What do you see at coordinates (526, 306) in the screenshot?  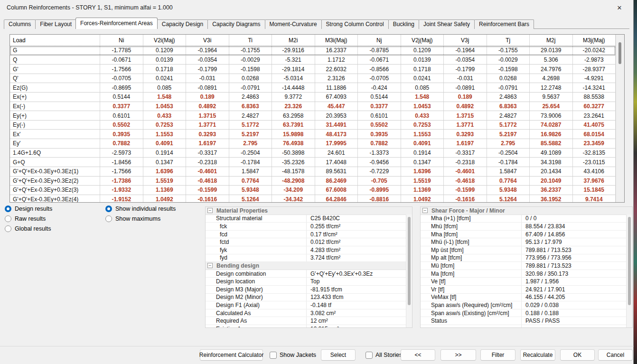 I see `property-row-span-asw-s-required-cm-cm: Span asw/s (Required) [cm²/cm]0.029 / 0.…` at bounding box center [526, 306].